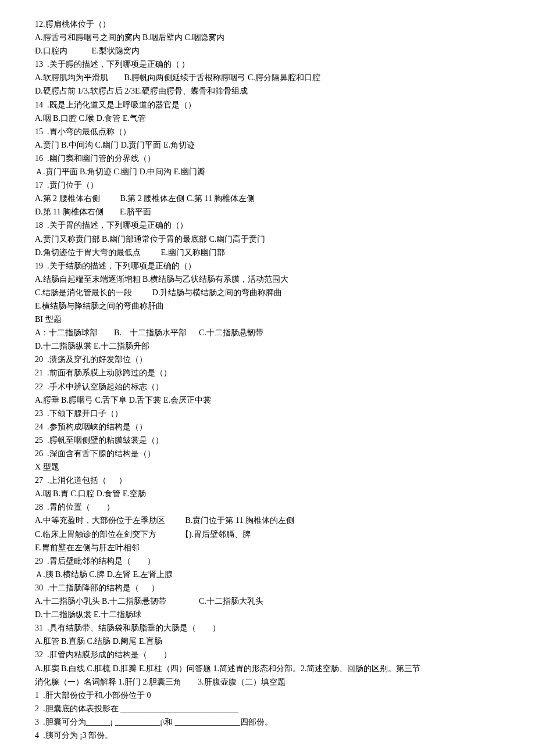 The image size is (535, 756). Describe the element at coordinates (268, 547) in the screenshot. I see `text-line: E.胃前壁在左侧与肝左叶相邻` at that location.